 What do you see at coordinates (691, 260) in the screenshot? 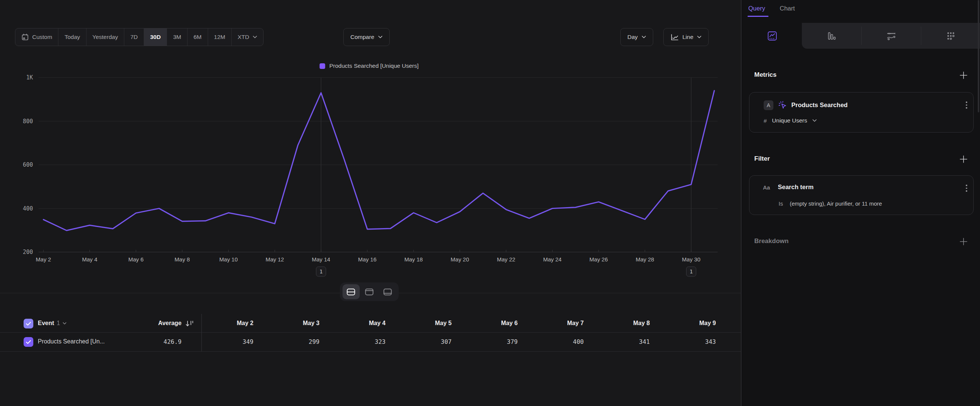
I see `x-axis-label: May 30` at bounding box center [691, 260].